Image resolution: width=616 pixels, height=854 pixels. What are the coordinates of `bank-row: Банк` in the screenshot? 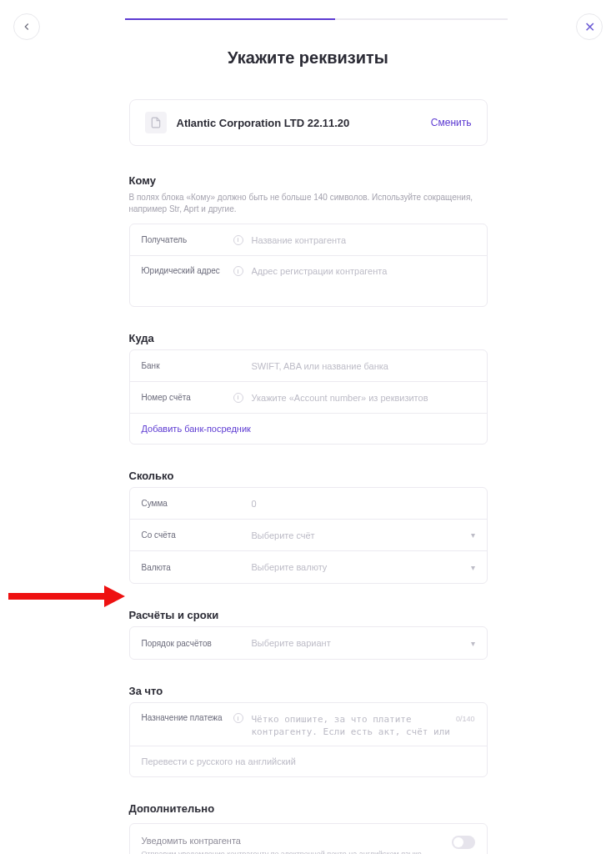 It's located at (308, 366).